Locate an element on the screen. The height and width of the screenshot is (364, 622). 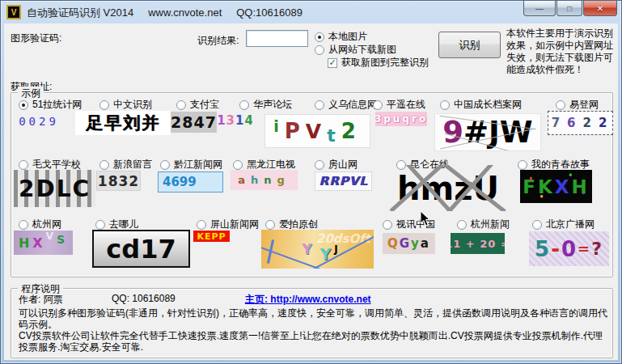
site-label: 平遥在线 is located at coordinates (406, 105).